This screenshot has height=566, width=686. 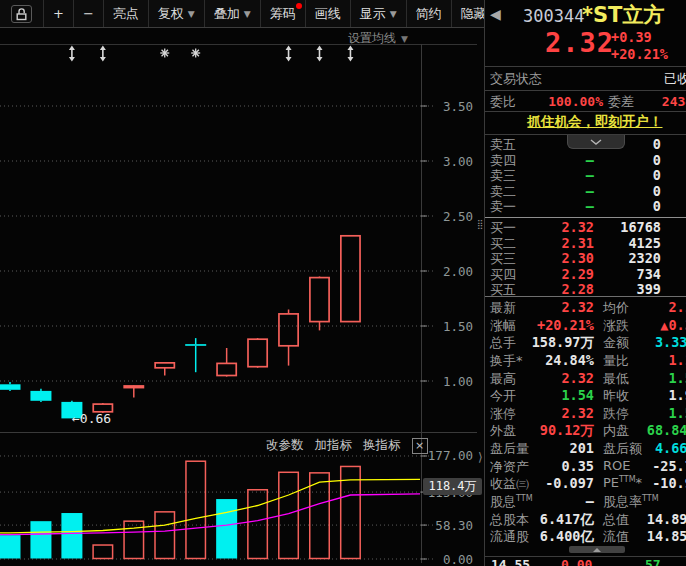 What do you see at coordinates (347, 446) in the screenshot?
I see `indicator-toolbar: 改参数 加指标 换指标 ×` at bounding box center [347, 446].